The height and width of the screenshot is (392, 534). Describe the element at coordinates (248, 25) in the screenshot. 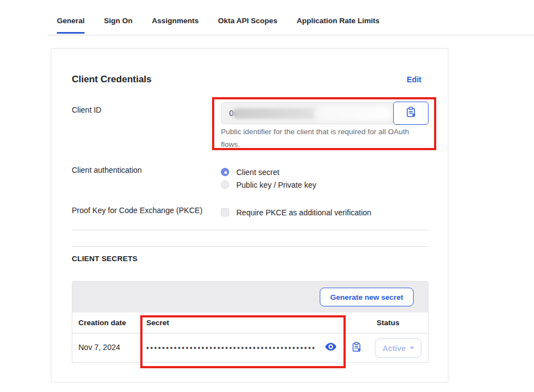

I see `tab-okta-api-scopes: Okta API Scopes` at that location.